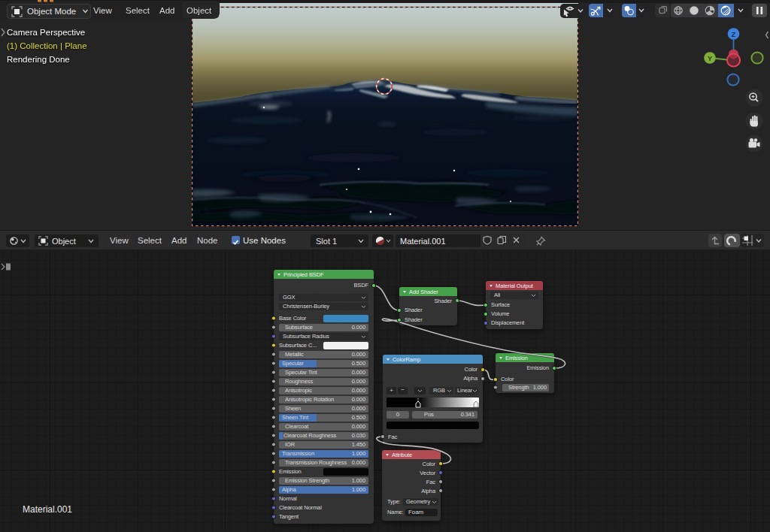 The width and height of the screenshot is (770, 532). I want to click on svg-text: Z, so click(734, 35).